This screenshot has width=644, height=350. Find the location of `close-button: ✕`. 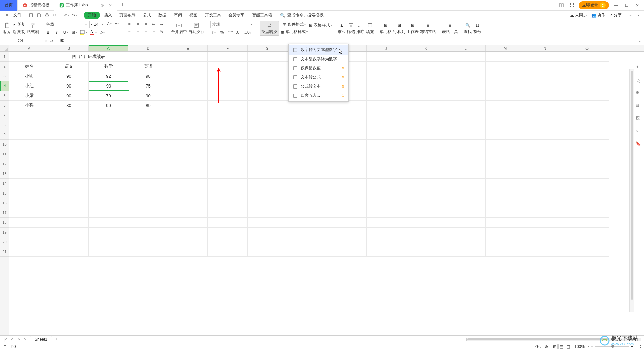

close-button: ✕ is located at coordinates (637, 5).